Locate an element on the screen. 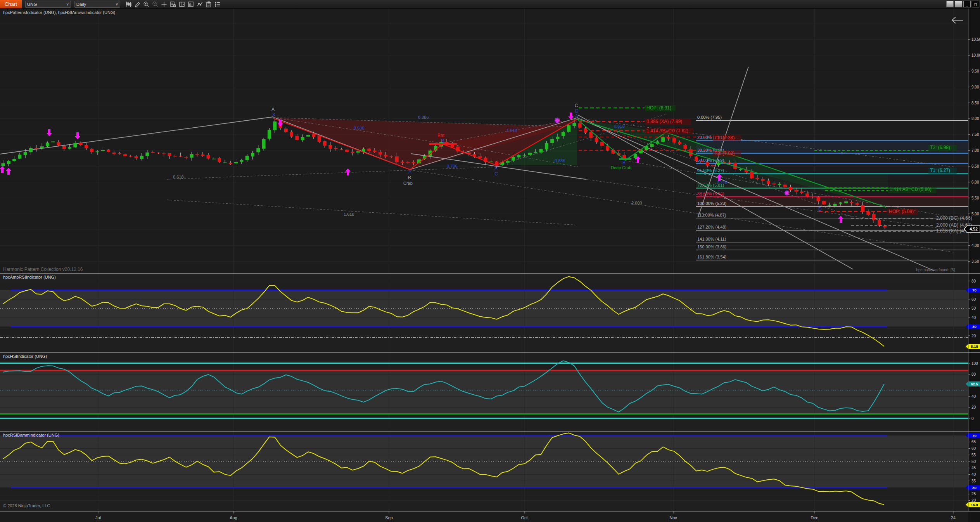 Image resolution: width=980 pixels, height=522 pixels. instrument-selector: UNG ∨ is located at coordinates (48, 4).